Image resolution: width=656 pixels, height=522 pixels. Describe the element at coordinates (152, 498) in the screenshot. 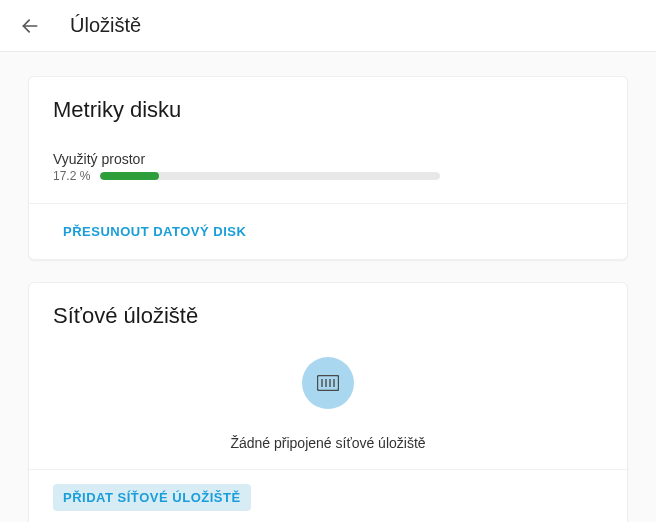

I see `add-network-storage-button: Přidat síťové úložiště` at that location.